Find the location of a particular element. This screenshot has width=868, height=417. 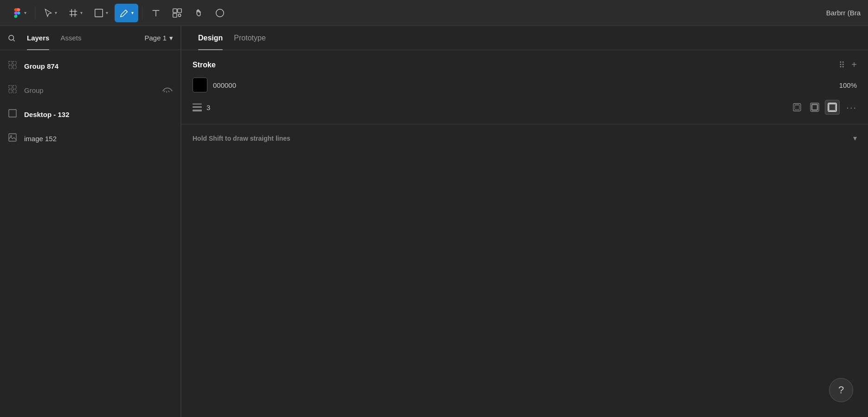

stroke-dots-icon: ⠿ is located at coordinates (842, 65).